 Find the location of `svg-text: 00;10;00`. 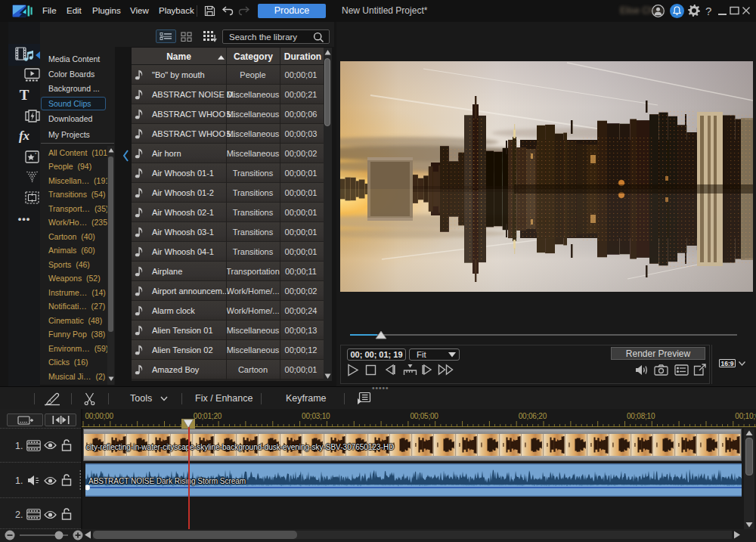

svg-text: 00;10;00 is located at coordinates (745, 416).